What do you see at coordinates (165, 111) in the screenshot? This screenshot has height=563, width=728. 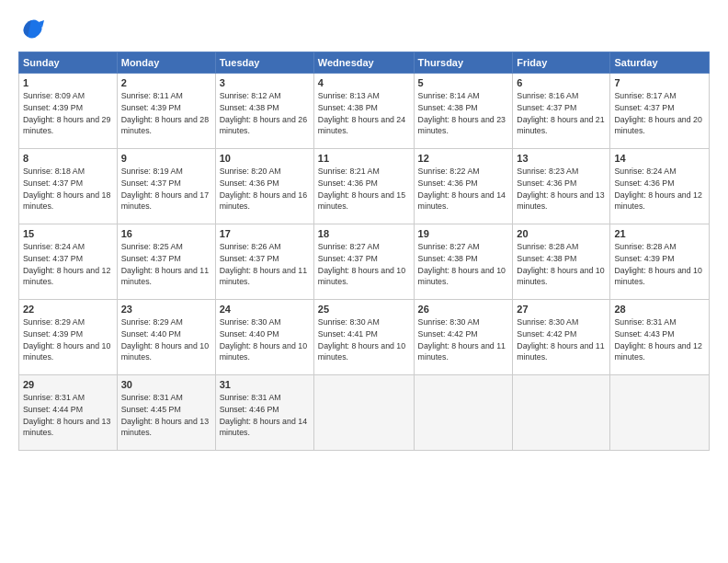 I see `calendar-cell: 2Sunrise: 8:11 AMSunset: 4:39 PMDaylight…` at bounding box center [165, 111].